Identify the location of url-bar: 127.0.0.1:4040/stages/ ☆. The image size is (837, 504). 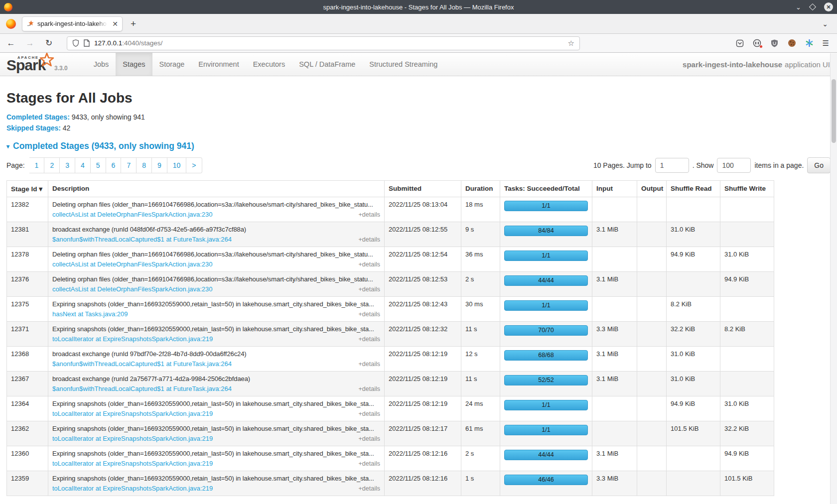
(323, 43).